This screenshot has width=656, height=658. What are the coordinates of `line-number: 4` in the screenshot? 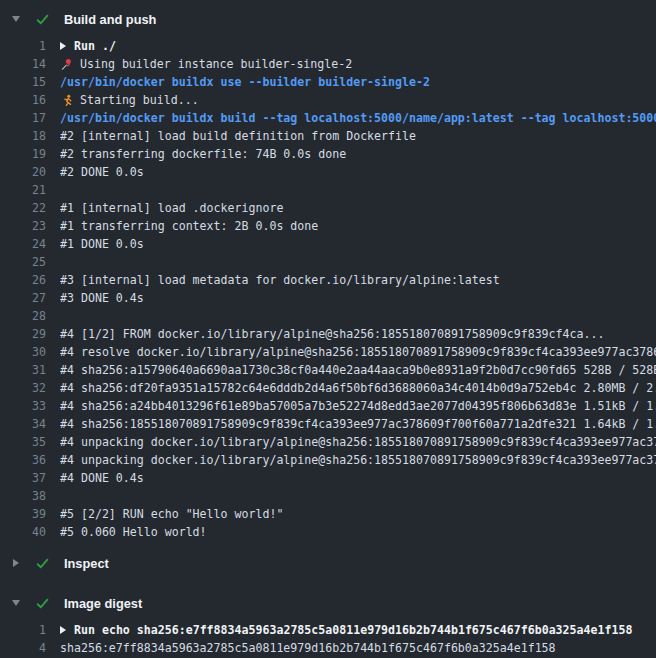 It's located at (23, 648).